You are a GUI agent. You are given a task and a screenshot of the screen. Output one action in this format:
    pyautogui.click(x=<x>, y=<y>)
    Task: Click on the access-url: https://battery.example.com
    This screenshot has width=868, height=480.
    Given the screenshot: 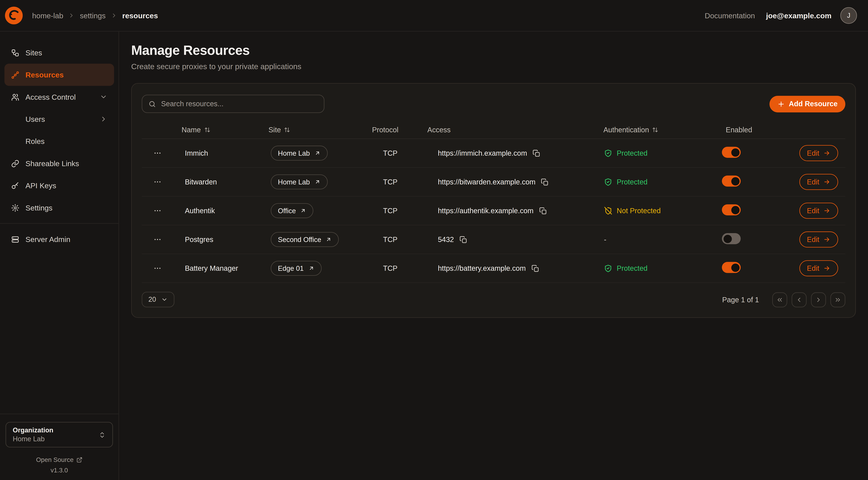 What is the action you would take?
    pyautogui.click(x=482, y=268)
    